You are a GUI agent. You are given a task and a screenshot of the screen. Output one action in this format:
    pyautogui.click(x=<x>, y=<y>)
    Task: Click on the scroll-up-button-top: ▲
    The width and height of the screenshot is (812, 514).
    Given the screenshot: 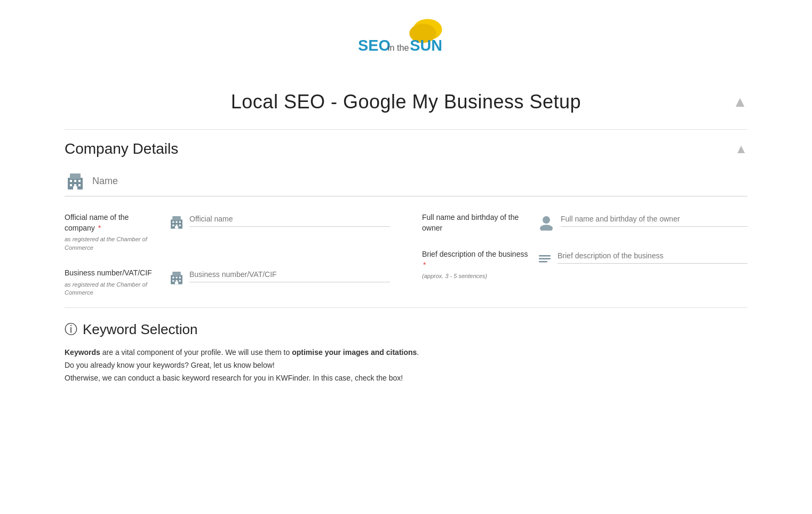 What is the action you would take?
    pyautogui.click(x=740, y=102)
    